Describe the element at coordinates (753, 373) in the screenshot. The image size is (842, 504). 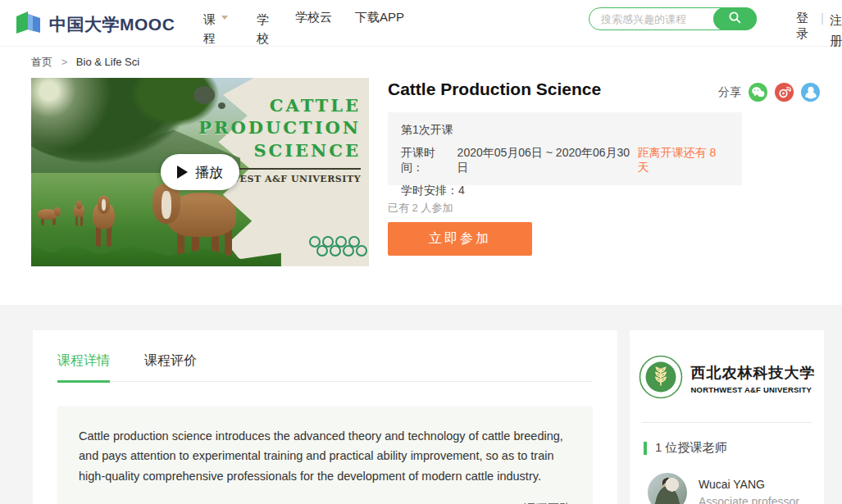
I see `university-name-cn: 西北农林科技大学` at that location.